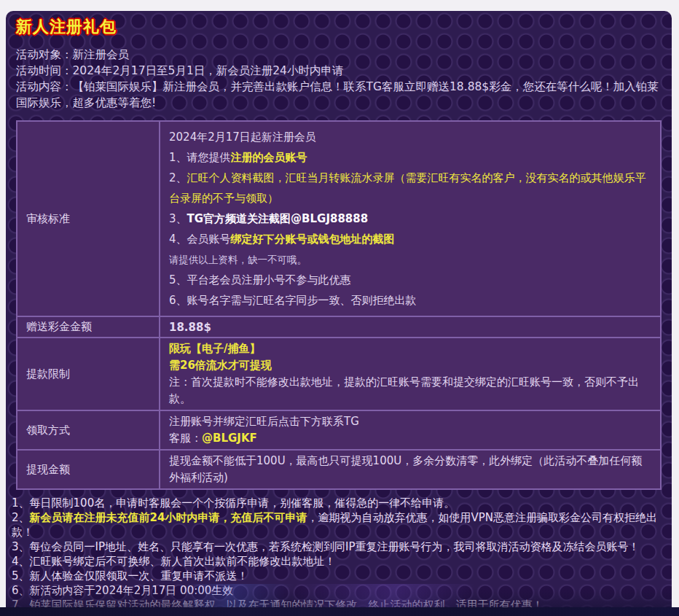  Describe the element at coordinates (339, 469) in the screenshot. I see `table-row-amount: 提现金额 提现金额不能低于100U，最高也只可提现100U，多余分数清零，此外绑…` at that location.